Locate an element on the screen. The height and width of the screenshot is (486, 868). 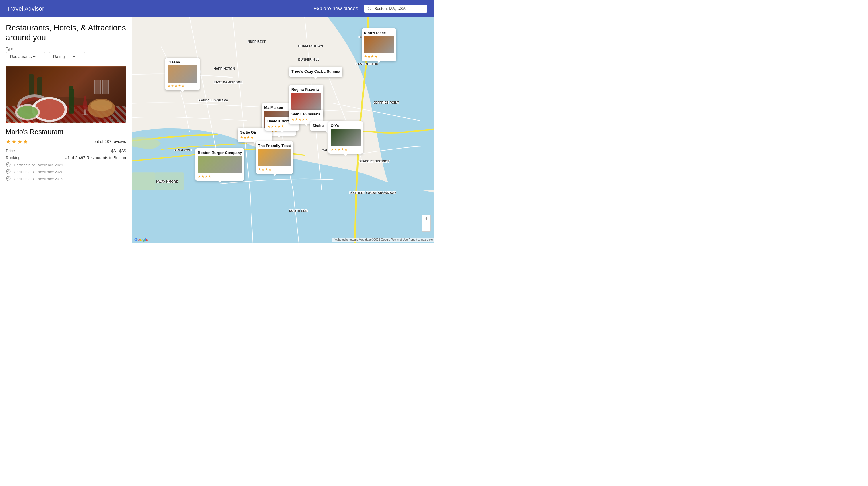
price-label: Price is located at coordinates (10, 151).